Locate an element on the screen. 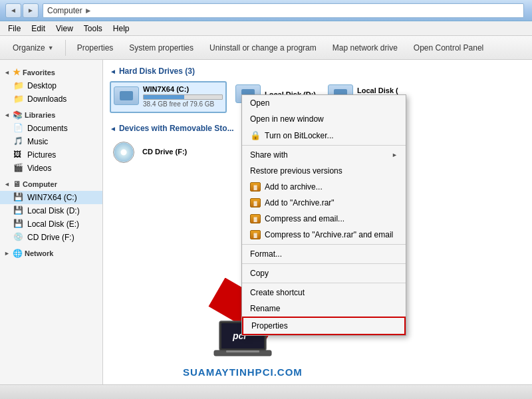 This screenshot has height=399, width=532. menu-help: Help is located at coordinates (121, 29).